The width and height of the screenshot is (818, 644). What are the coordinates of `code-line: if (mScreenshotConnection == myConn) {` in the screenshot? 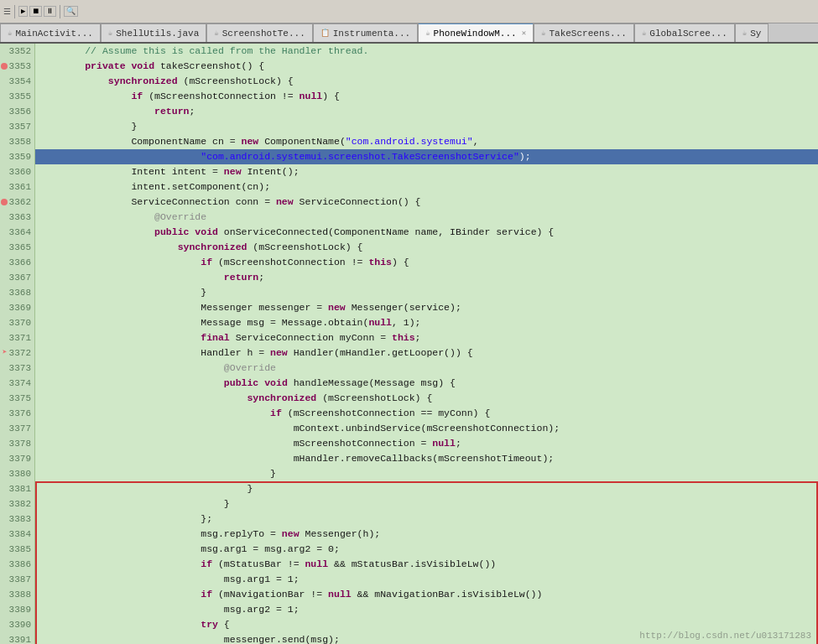 It's located at (426, 413).